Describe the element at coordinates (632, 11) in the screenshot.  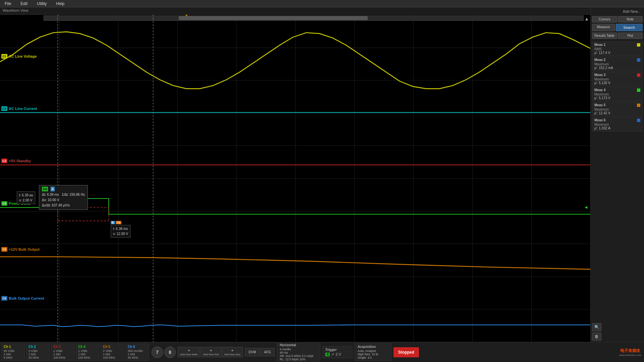
I see `add-new-label: Add New...` at that location.